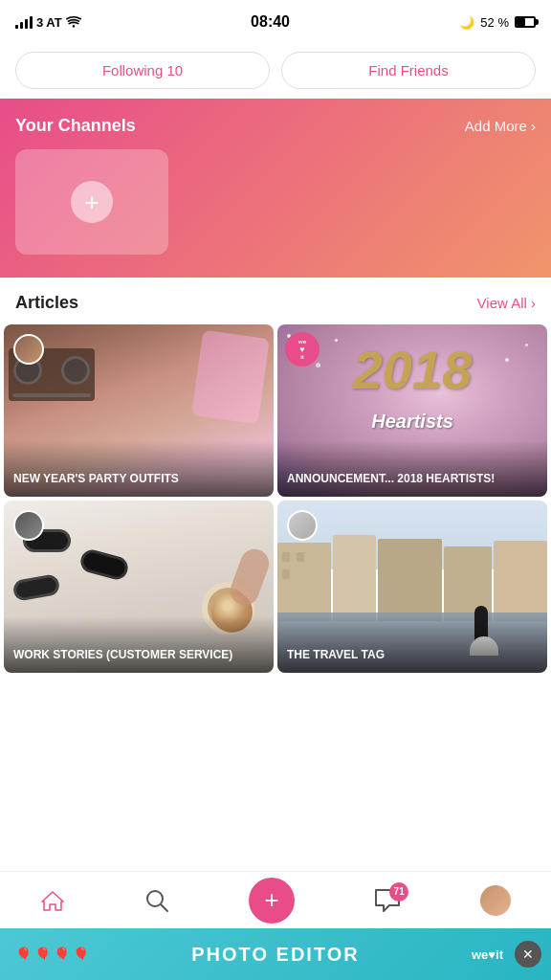 The image size is (551, 980). I want to click on article-3-title: WORK STORIES (CUSTOMER SERVICE), so click(122, 655).